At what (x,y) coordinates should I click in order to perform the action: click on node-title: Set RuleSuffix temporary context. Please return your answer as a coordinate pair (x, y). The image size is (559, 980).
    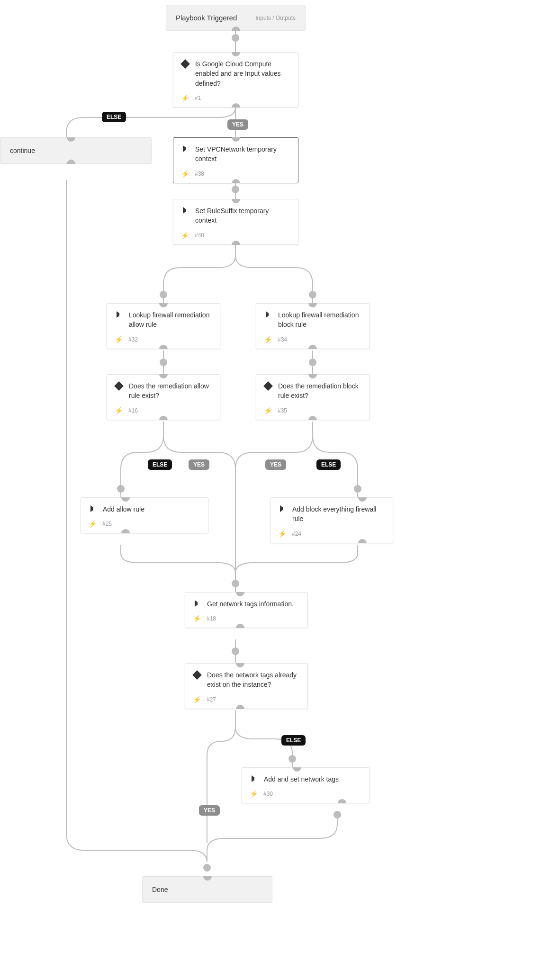
    Looking at the image, I should click on (243, 216).